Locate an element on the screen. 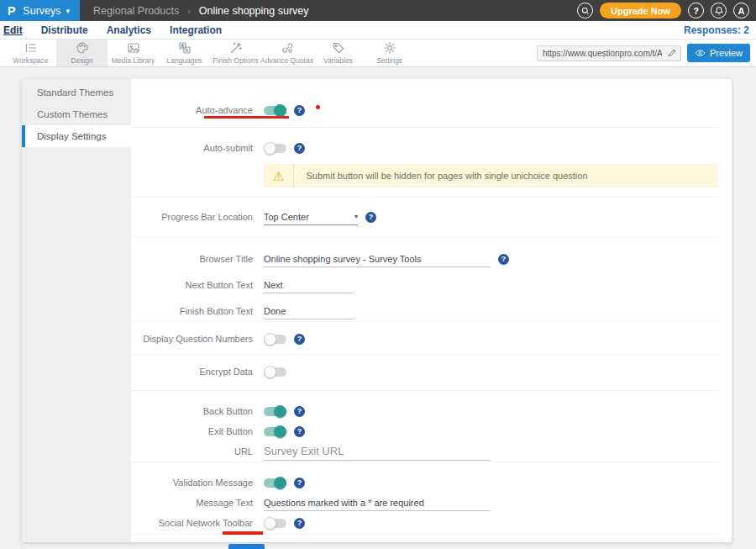  notifications-button is located at coordinates (719, 10).